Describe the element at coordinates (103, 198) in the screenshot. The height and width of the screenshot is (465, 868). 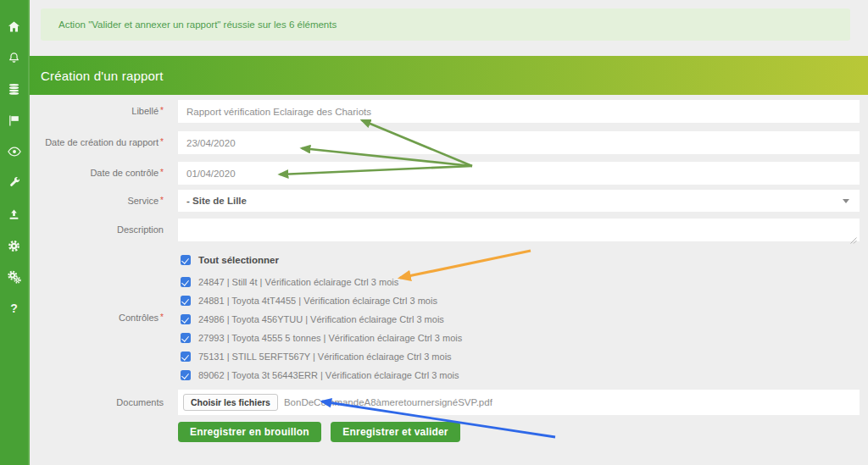
I see `service-label: Service*` at that location.